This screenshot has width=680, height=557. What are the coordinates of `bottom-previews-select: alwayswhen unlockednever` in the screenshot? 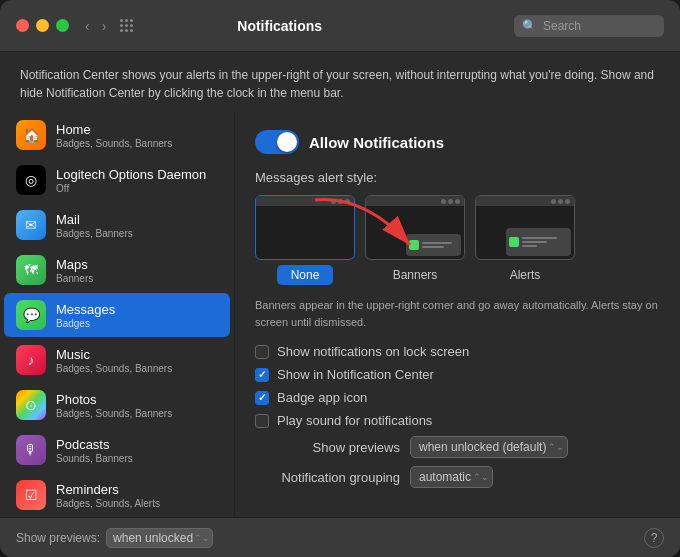 It's located at (160, 538).